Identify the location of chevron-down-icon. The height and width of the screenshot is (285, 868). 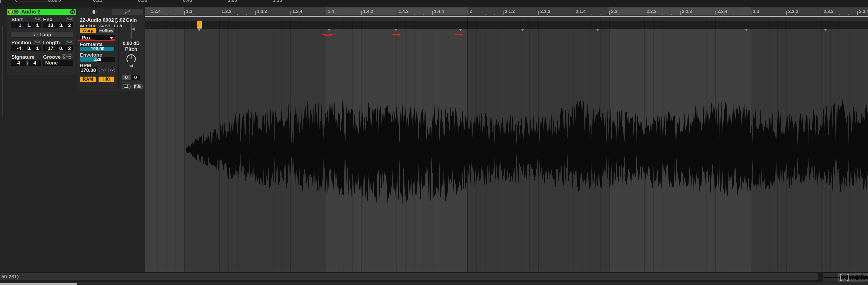
(112, 38).